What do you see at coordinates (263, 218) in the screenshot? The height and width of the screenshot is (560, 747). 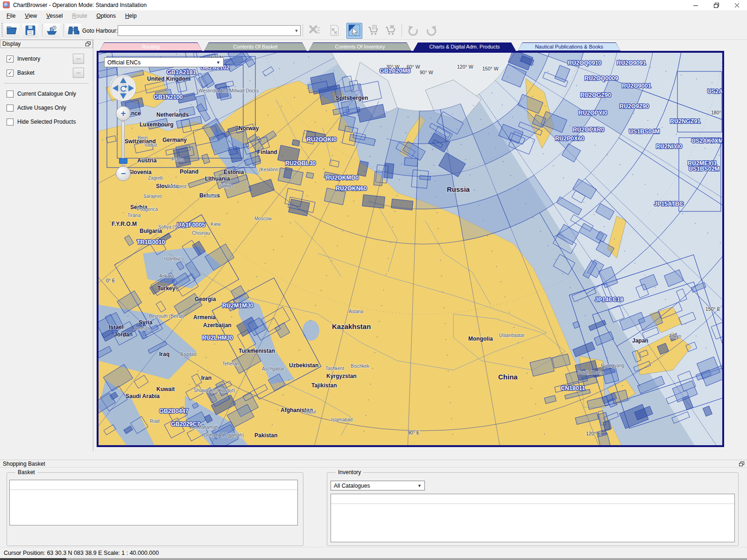 I see `svg-text: Moscow` at bounding box center [263, 218].